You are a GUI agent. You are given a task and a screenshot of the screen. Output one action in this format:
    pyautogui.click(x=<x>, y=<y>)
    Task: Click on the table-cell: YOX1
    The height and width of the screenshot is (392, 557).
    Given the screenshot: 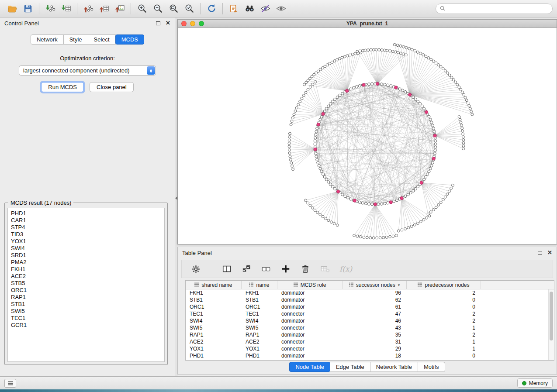 What is the action you would take?
    pyautogui.click(x=214, y=349)
    